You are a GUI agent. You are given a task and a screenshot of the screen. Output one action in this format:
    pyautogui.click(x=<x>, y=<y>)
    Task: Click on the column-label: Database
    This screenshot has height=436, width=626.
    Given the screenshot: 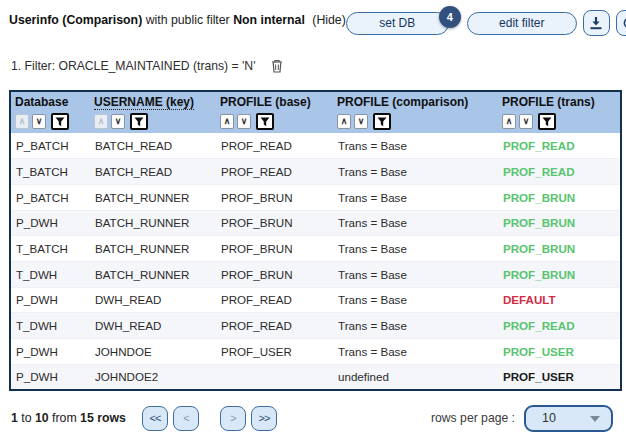 What is the action you would take?
    pyautogui.click(x=52, y=102)
    